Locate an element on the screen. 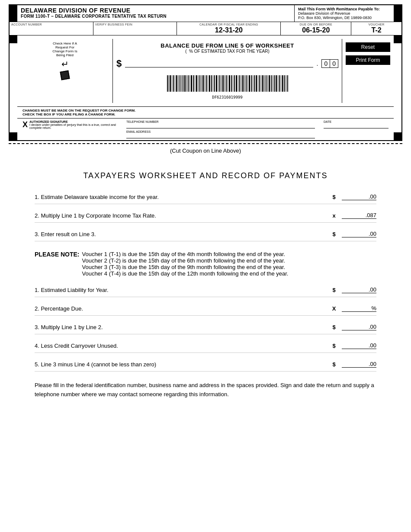  field-labels-row: ACCOUNT NUMBER VERIFY BUSINESS FEIN CALE… is located at coordinates (206, 29).